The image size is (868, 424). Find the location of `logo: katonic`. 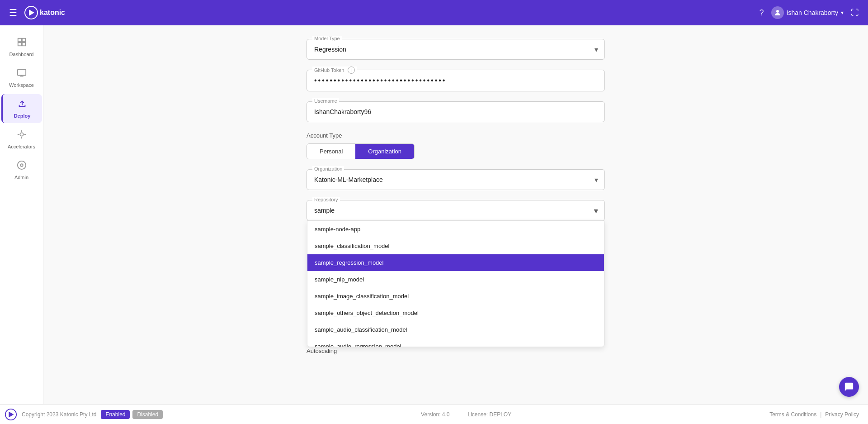

logo: katonic is located at coordinates (54, 13).